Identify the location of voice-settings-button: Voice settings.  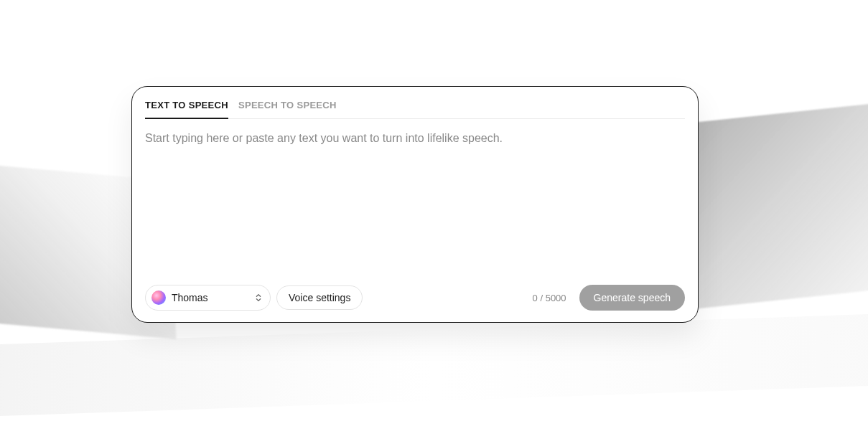
(319, 298).